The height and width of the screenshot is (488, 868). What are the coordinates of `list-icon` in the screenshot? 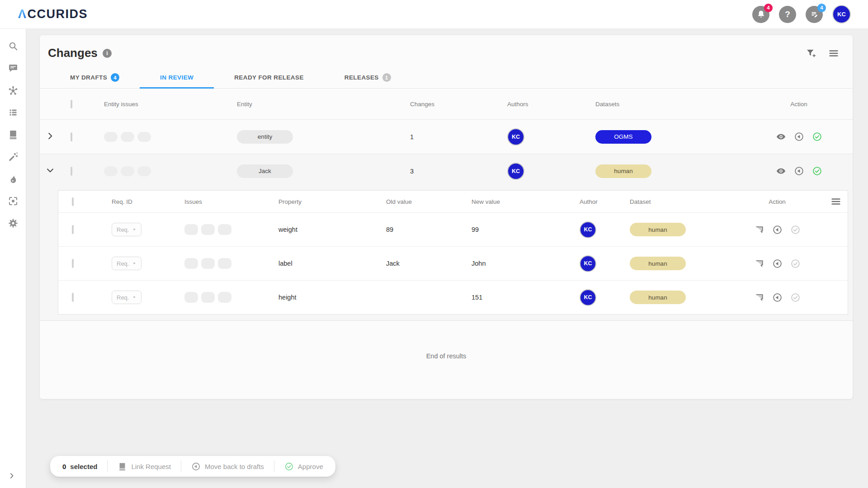 It's located at (13, 113).